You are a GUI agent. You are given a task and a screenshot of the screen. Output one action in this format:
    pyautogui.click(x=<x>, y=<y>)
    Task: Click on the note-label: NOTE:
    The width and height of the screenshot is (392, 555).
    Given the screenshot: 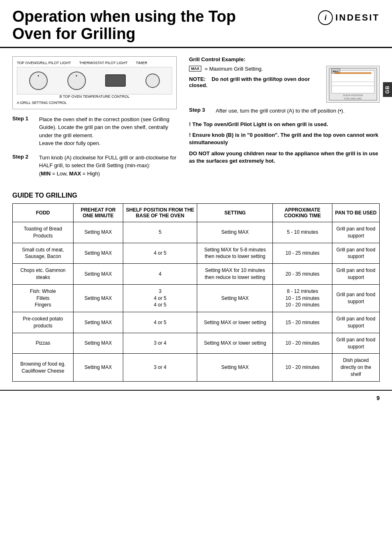 What is the action you would take?
    pyautogui.click(x=197, y=79)
    